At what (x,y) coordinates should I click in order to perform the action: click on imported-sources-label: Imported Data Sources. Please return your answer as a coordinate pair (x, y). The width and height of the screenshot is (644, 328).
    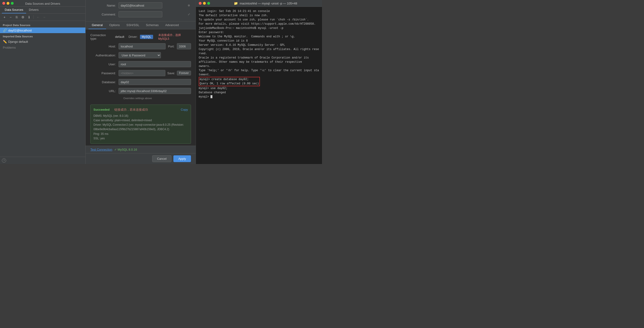
    Looking at the image, I should click on (43, 36).